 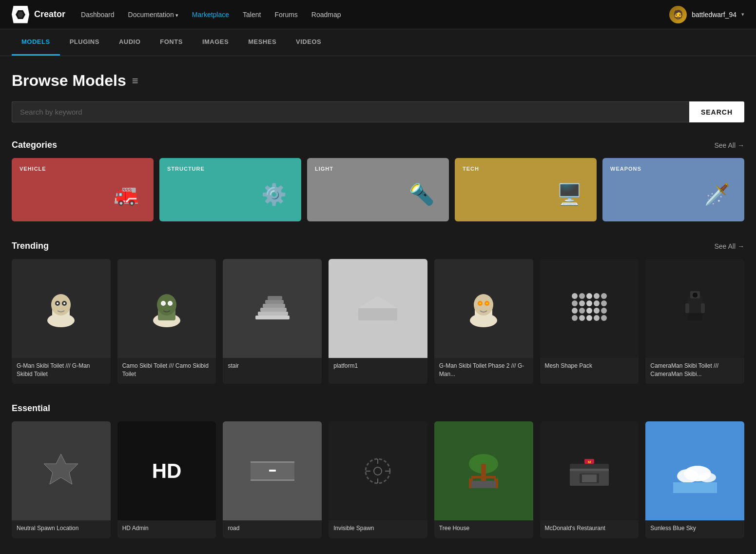 I want to click on tab-meshes: MESHES, so click(x=262, y=42).